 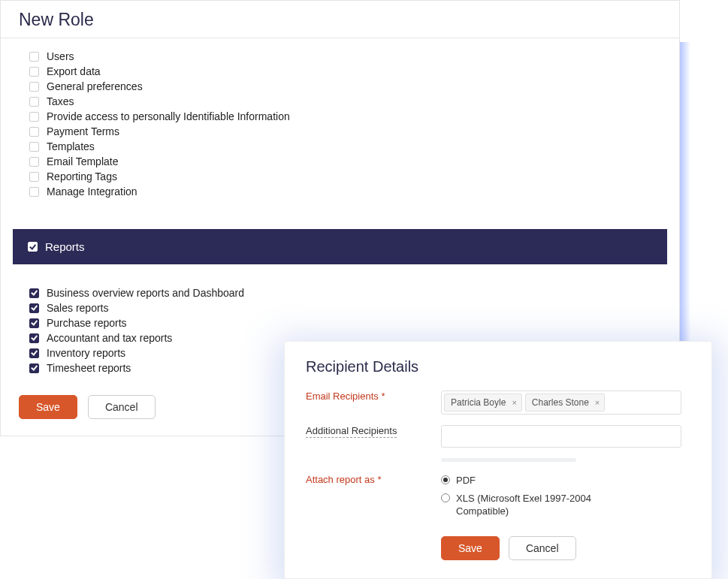 What do you see at coordinates (566, 505) in the screenshot?
I see `format-option: XLS (Microsoft Exel 1997-2004 Compatible…` at bounding box center [566, 505].